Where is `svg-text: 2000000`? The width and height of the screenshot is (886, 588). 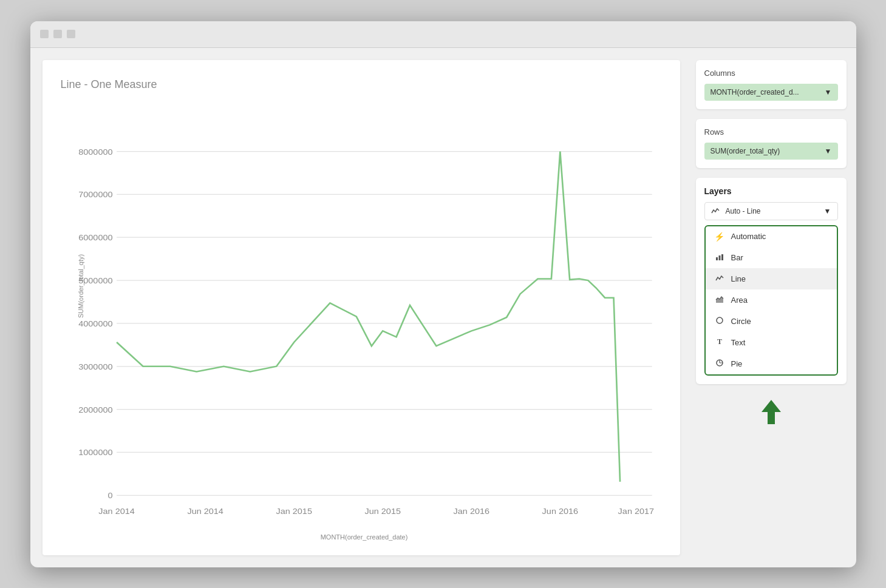
svg-text: 2000000 is located at coordinates (95, 409).